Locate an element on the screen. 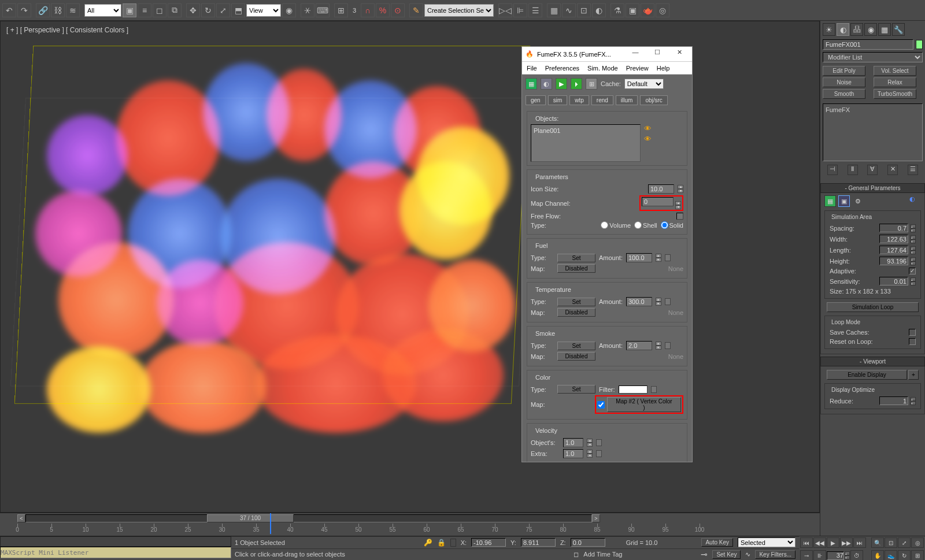 This screenshot has height=560, width=925. window-crossing-button: ⧉ is located at coordinates (175, 10).